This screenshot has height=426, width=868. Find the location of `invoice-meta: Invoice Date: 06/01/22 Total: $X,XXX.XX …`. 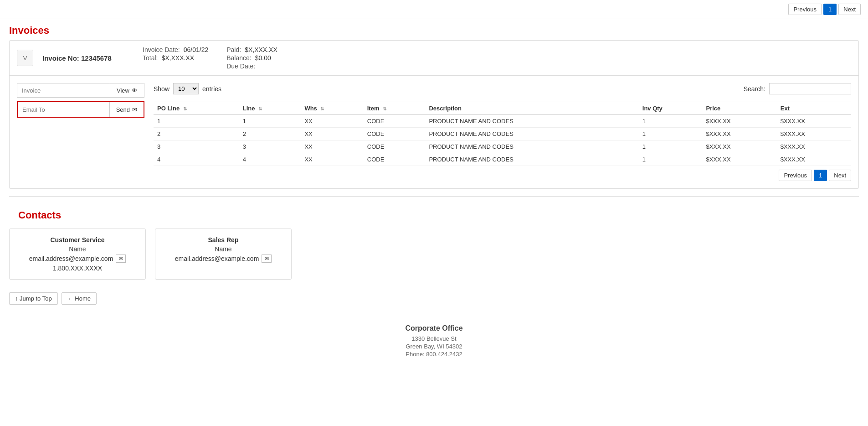

invoice-meta: Invoice Date: 06/01/22 Total: $X,XXX.XX … is located at coordinates (210, 58).